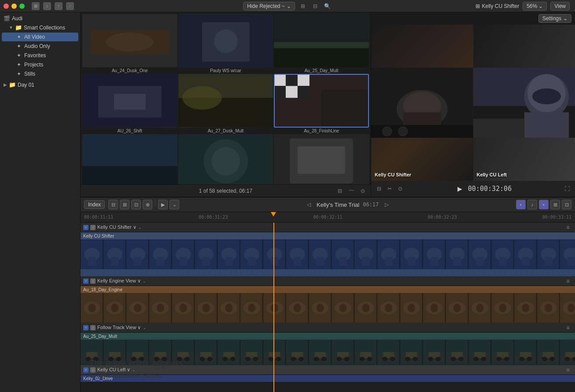  Describe the element at coordinates (390, 189) in the screenshot. I see `trim-button: ✂` at that location.